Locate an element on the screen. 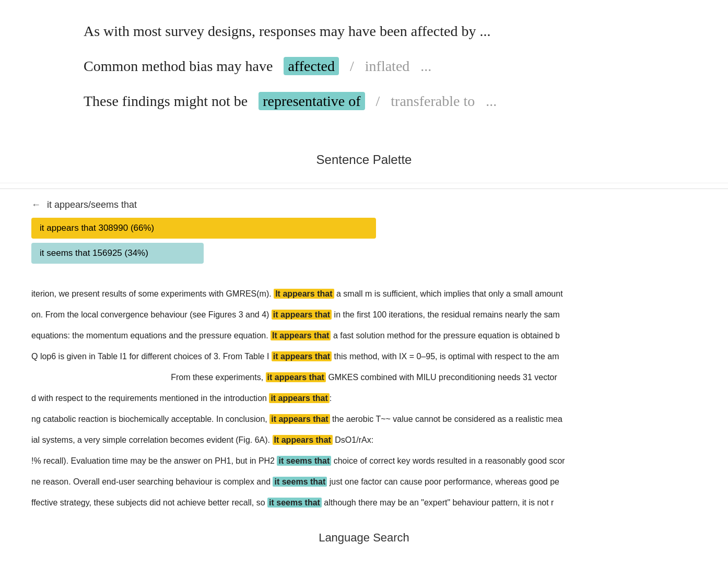  result-row-5: d with respect to the requirements menti… is located at coordinates (364, 398).